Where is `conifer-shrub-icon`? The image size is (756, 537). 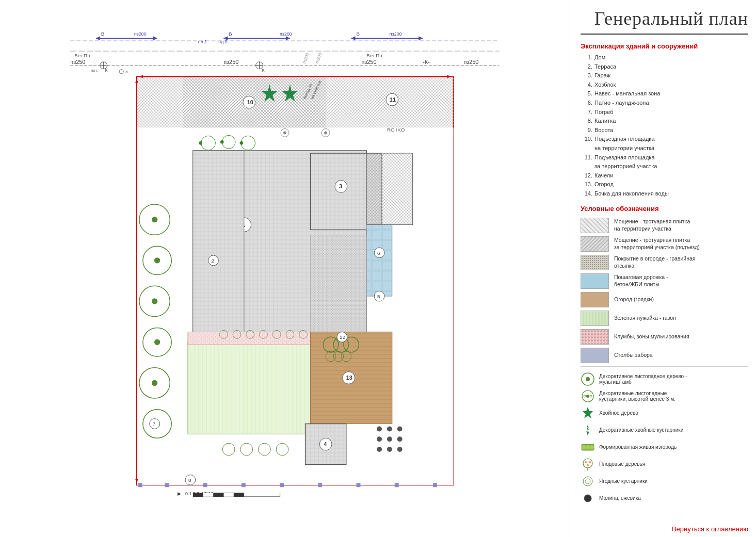 conifer-shrub-icon is located at coordinates (588, 430).